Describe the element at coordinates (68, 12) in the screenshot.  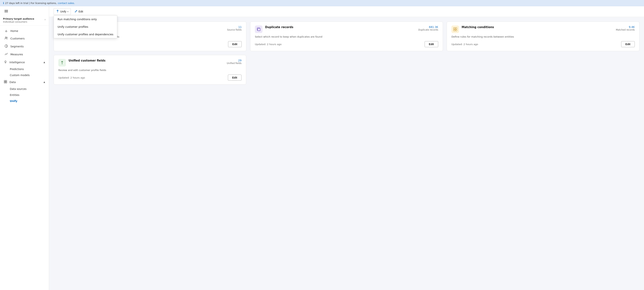
I see `unify-chevron-icon: ▾` at that location.